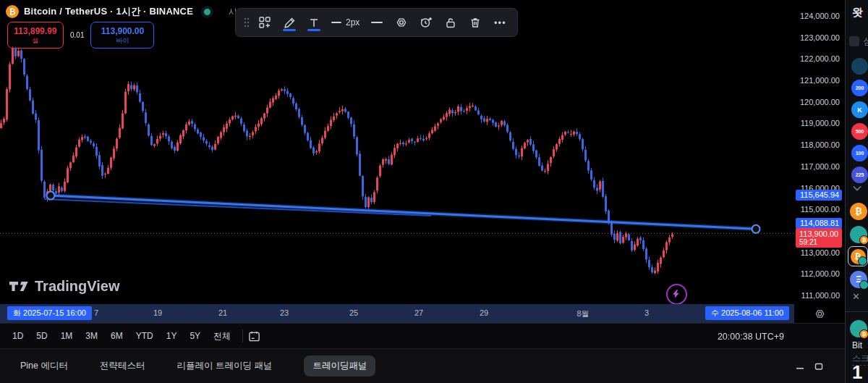 This screenshot has width=868, height=383. I want to click on right-sidebar: 왓 심 200K500100225 ₿ ₿ ₿ Ξ ✕ ₿ Bit 스크 1, so click(856, 191).